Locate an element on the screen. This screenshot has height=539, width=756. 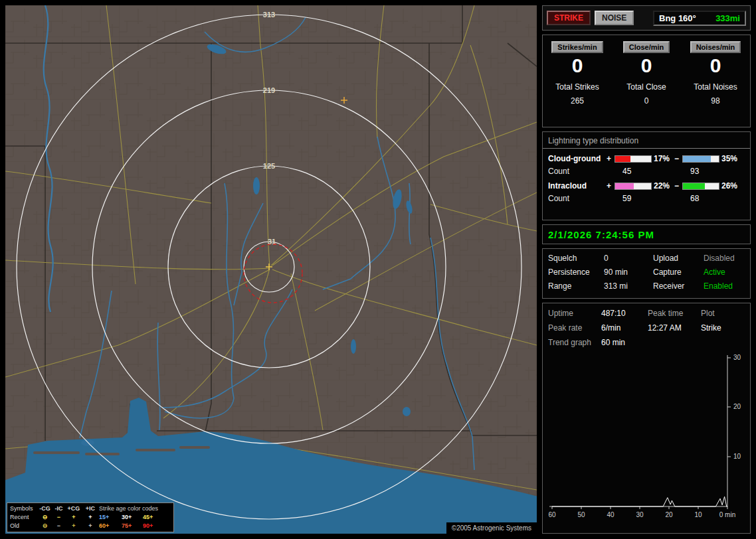
total-strikes-value: 265 is located at coordinates (577, 101).